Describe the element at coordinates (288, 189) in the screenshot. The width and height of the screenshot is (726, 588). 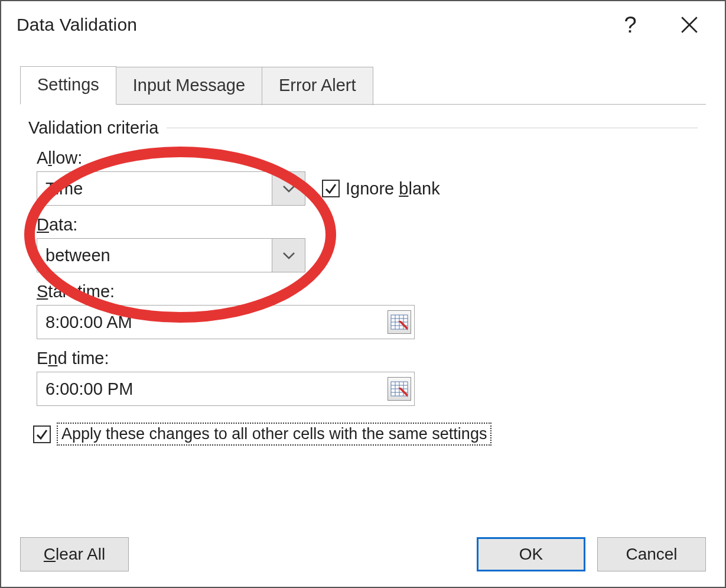
I see `allow-dropdown-button` at that location.